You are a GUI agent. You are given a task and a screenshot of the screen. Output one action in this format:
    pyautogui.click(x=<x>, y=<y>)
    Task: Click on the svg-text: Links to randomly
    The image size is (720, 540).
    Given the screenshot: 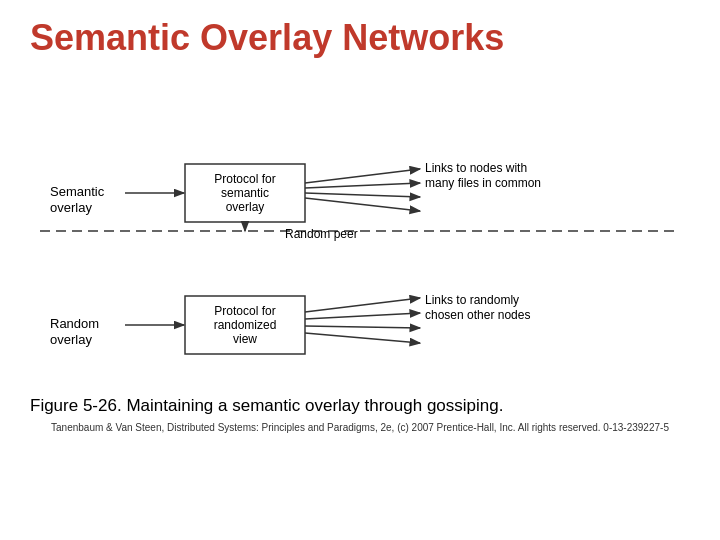 What is the action you would take?
    pyautogui.click(x=472, y=300)
    